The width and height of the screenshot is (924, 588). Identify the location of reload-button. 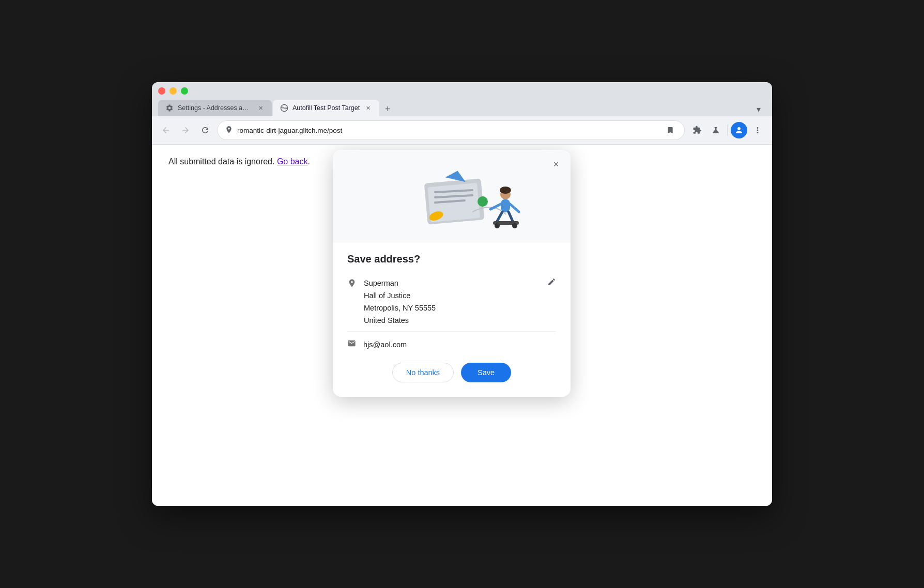
(205, 130).